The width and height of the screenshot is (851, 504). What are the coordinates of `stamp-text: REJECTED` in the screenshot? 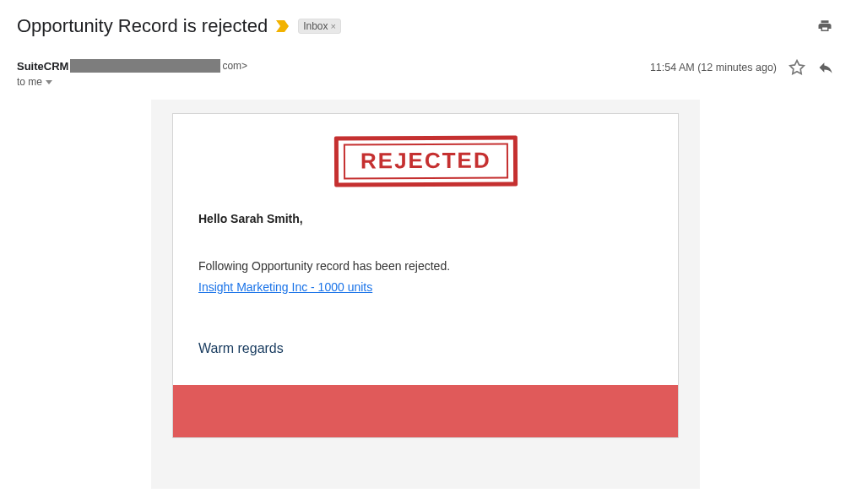 It's located at (426, 161).